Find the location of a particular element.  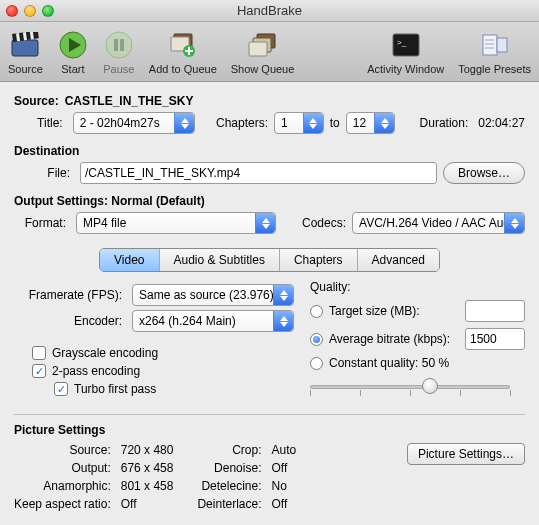

pic-output-label: Output: is located at coordinates (62, 468).